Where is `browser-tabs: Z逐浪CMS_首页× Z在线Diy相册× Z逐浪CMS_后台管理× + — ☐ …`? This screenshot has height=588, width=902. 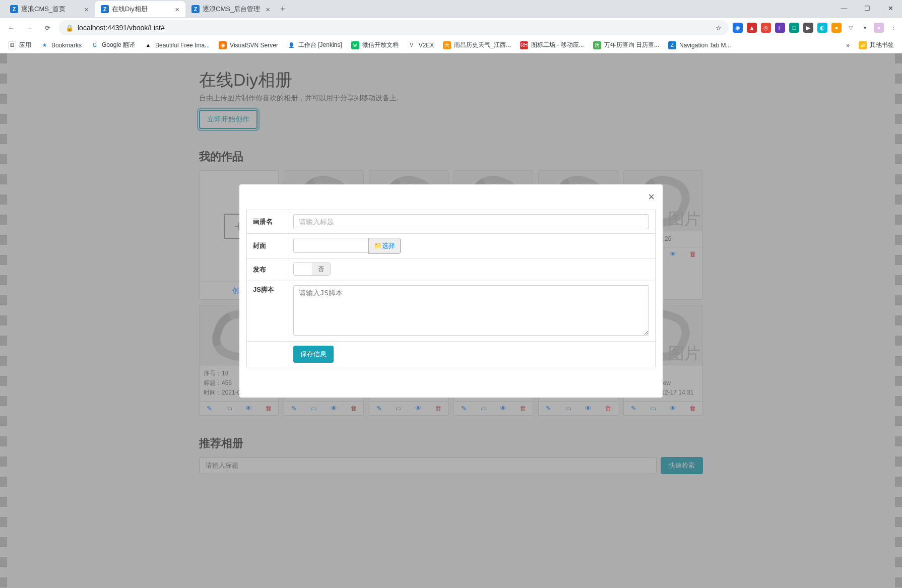 browser-tabs: Z逐浪CMS_首页× Z在线Diy相册× Z逐浪CMS_后台管理× + — ☐ … is located at coordinates (451, 9).